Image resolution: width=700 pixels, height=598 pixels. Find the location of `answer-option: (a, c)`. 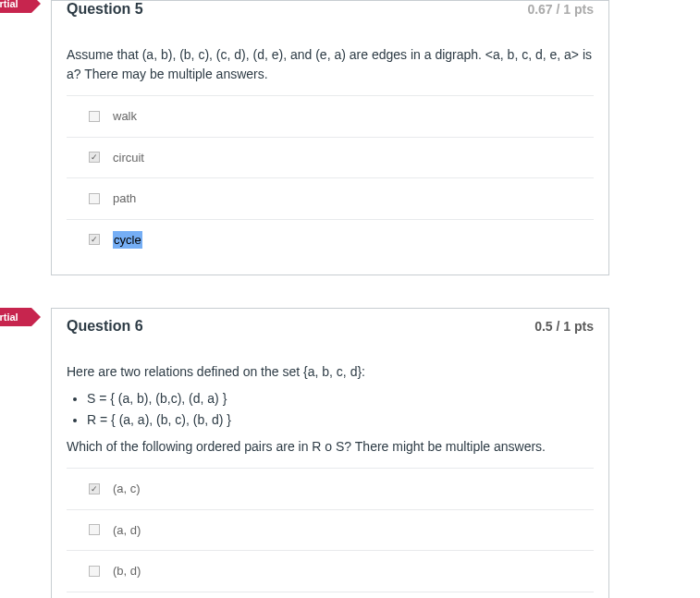

answer-option: (a, c) is located at coordinates (330, 488).